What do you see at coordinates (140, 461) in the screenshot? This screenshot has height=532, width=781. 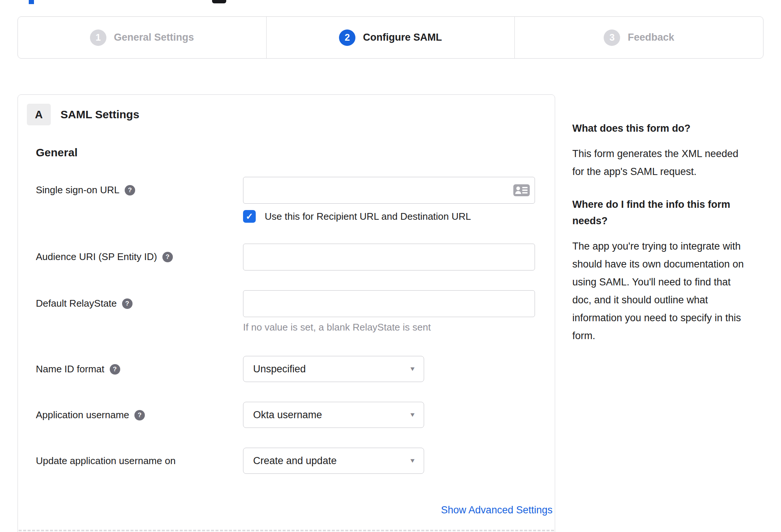 I see `updateusername-label-cell: Update application username on` at bounding box center [140, 461].